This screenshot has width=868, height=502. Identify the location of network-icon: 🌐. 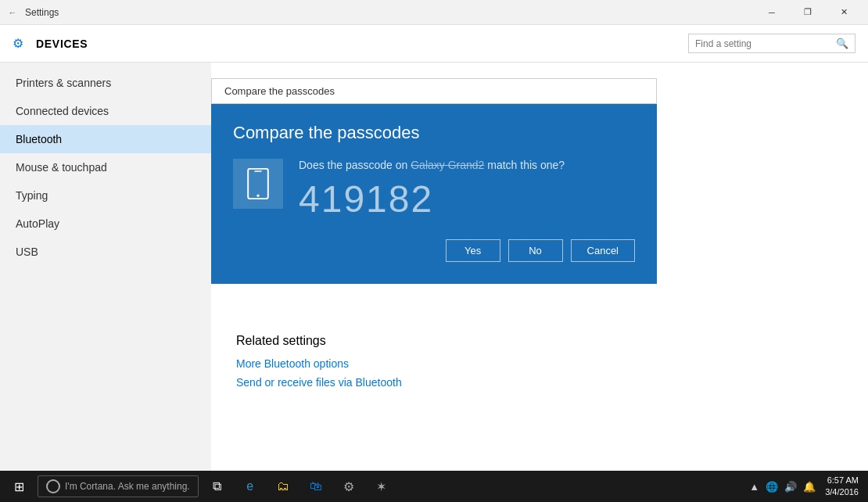
(772, 486).